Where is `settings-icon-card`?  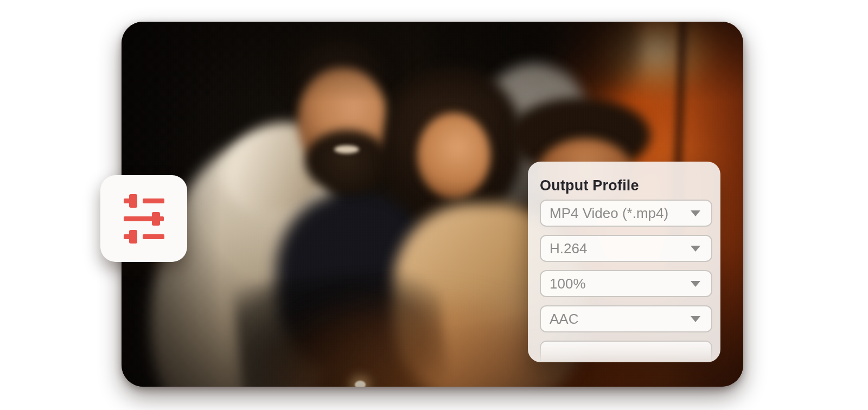 settings-icon-card is located at coordinates (144, 219).